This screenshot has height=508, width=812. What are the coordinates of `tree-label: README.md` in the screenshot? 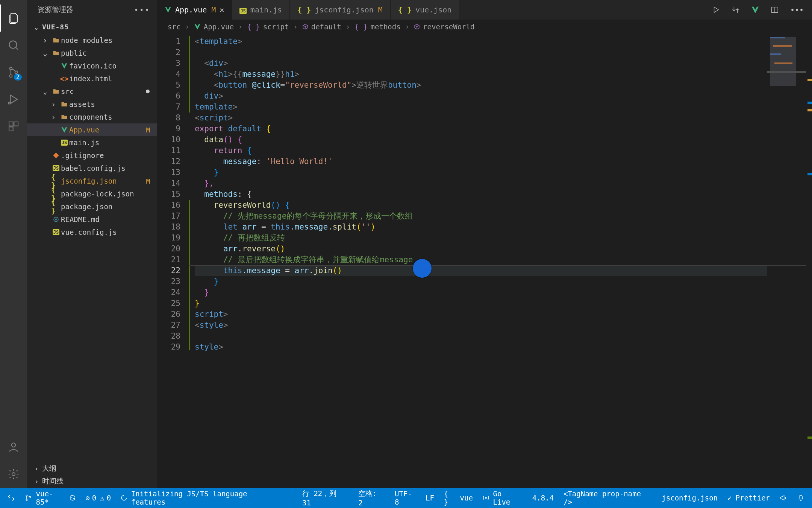 It's located at (106, 219).